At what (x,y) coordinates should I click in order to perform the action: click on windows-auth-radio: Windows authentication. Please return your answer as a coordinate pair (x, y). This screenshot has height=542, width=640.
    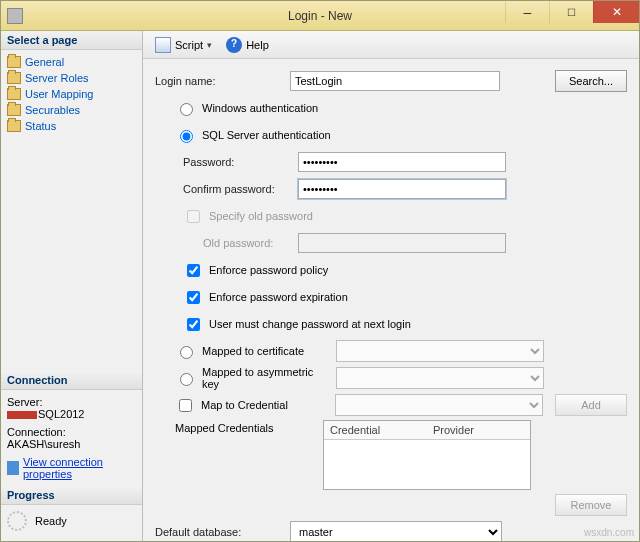
    Looking at the image, I should click on (391, 108).